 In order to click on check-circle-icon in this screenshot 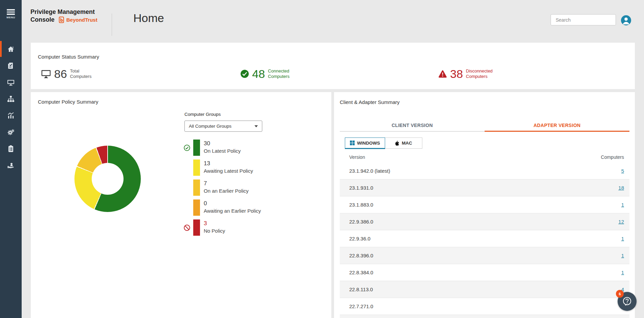, I will do `click(245, 74)`.